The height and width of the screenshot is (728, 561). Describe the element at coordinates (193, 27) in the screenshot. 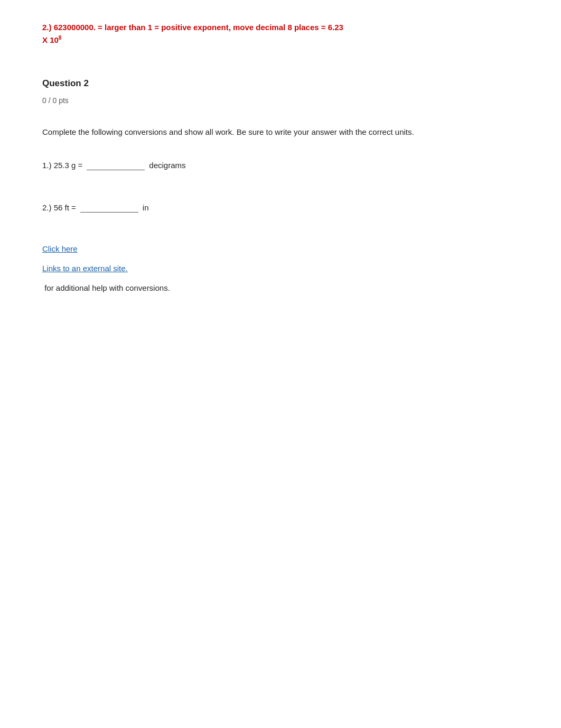

I see `answer-line1: 2.) 623000000. = larger than 1 = positiv…` at that location.